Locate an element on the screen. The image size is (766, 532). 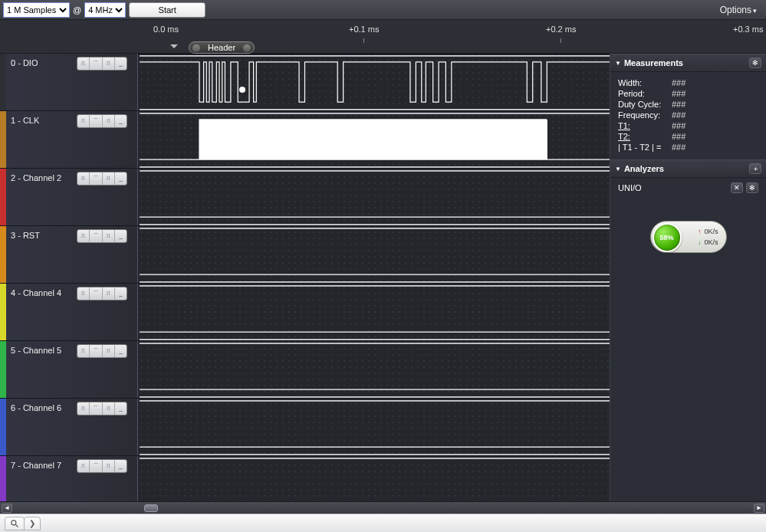
track-row: 4 - Channel 4⎍¯⎍_ is located at coordinates (305, 313).